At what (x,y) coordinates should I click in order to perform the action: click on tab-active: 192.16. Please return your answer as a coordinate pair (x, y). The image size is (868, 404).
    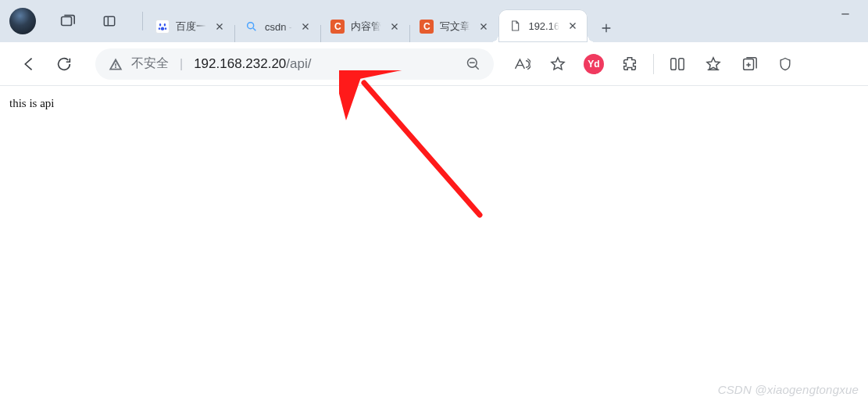
    Looking at the image, I should click on (543, 26).